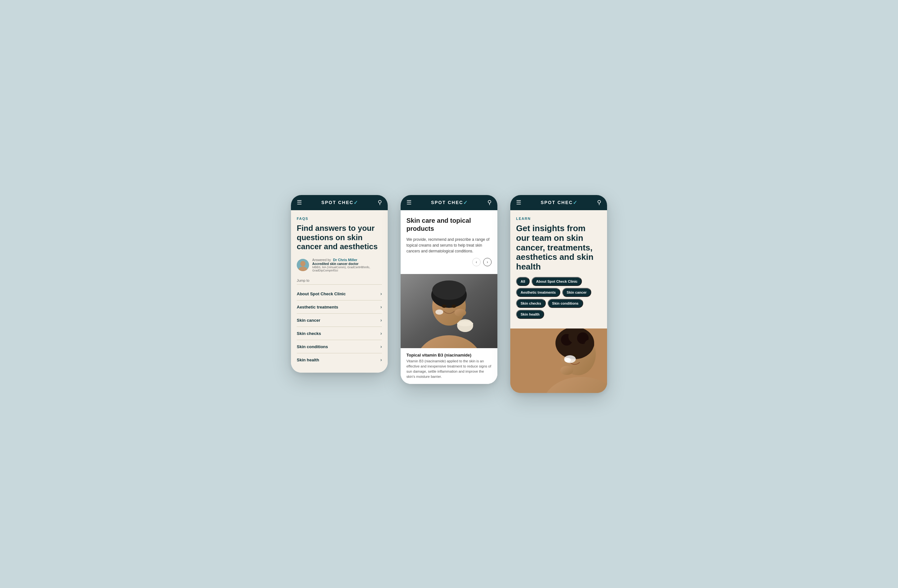  I want to click on tag-skin-conditions: Skin conditions, so click(566, 303).